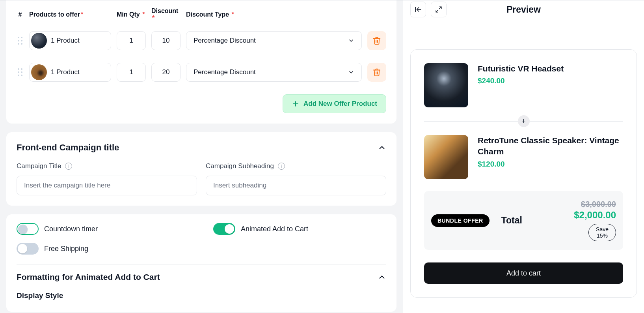 Image resolution: width=644 pixels, height=313 pixels. Describe the element at coordinates (201, 72) in the screenshot. I see `product-row: 1 Product 1 20 Percentage Discount` at that location.